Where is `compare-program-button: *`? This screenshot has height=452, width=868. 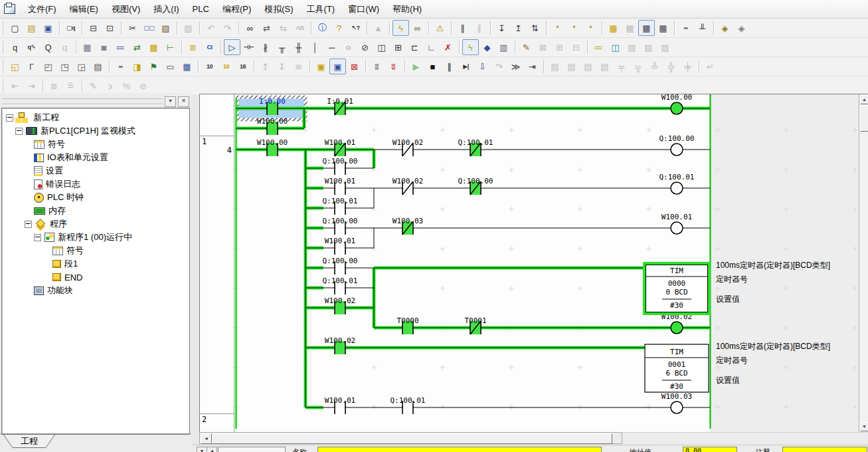
compare-program-button: * is located at coordinates (591, 28).